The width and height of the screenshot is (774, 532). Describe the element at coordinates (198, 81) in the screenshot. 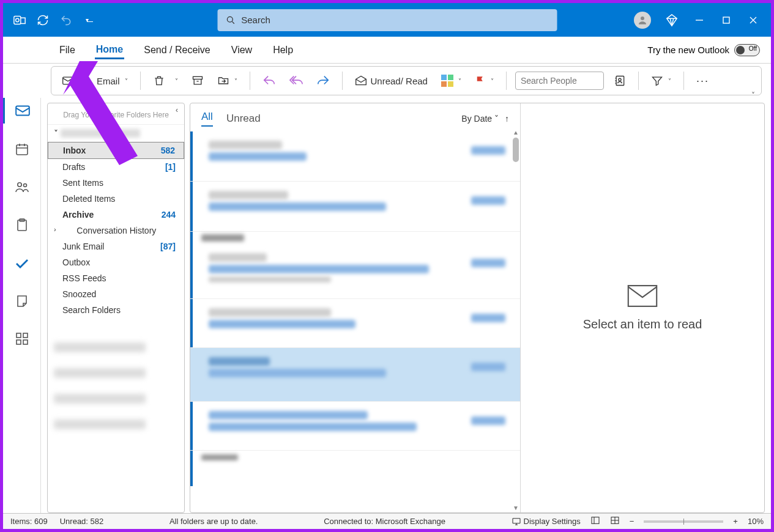

I see `archive-button` at that location.